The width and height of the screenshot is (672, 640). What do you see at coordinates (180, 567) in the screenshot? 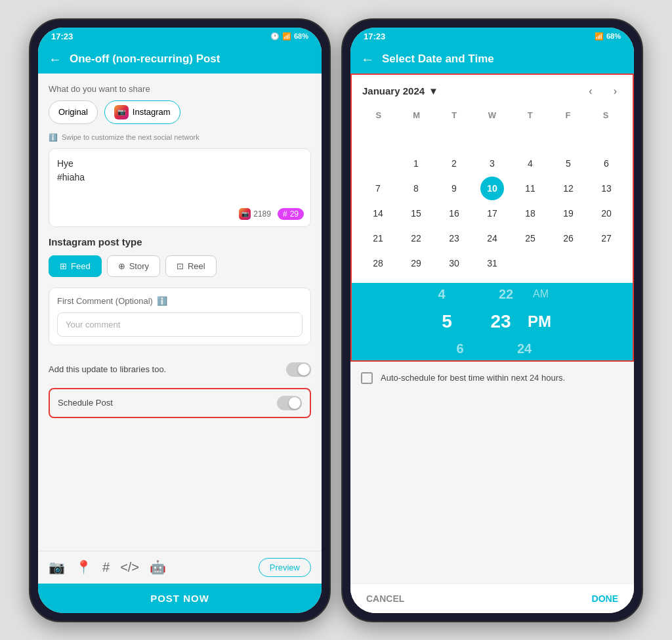
I see `bottom-toolbar: 📷 📍 # </> 🤖 Preview` at bounding box center [180, 567].